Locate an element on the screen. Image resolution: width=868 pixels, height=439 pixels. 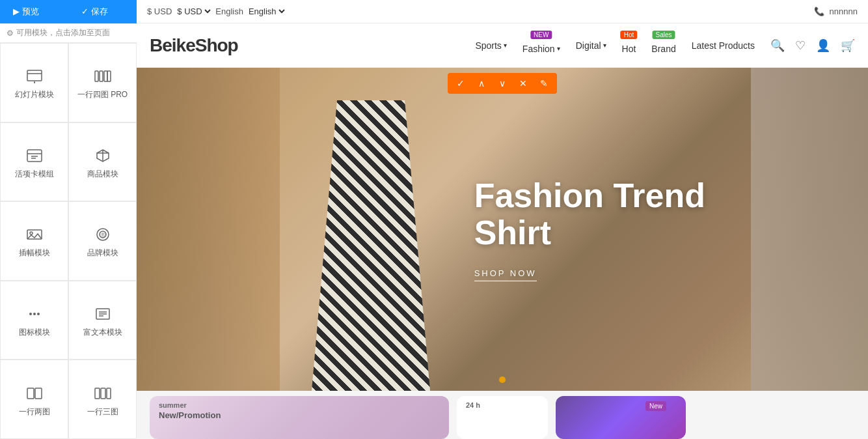
hero-title-line2: Shirt is located at coordinates (513, 233).